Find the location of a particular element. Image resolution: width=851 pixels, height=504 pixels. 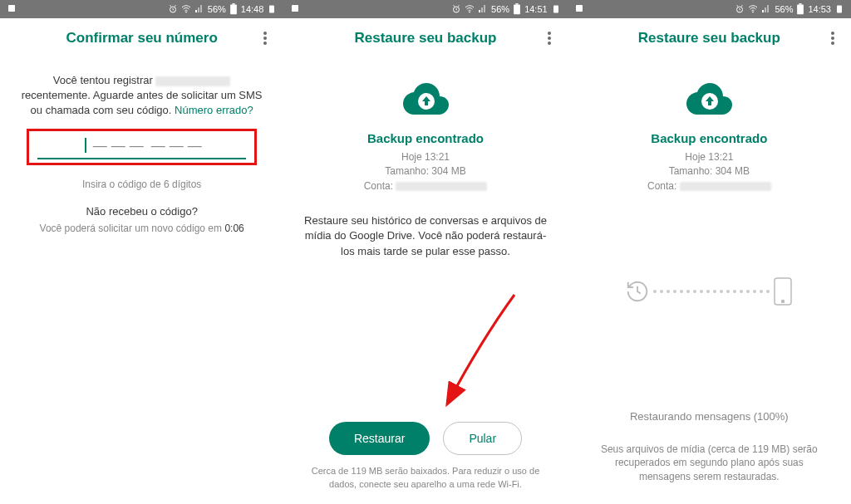

progress-graphic is located at coordinates (710, 291).